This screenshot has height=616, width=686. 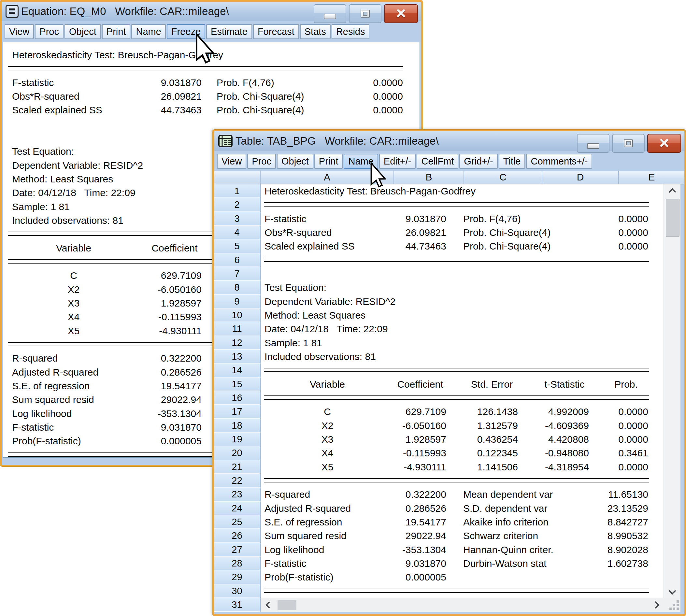 I want to click on tab-toolbar-comments: Comments+/-, so click(x=559, y=161).